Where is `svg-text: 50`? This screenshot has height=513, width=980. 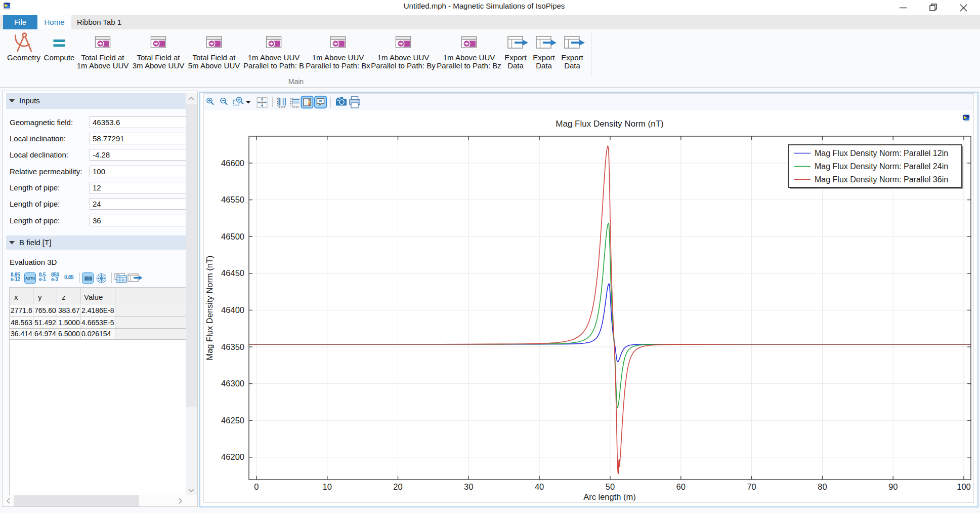
svg-text: 50 is located at coordinates (610, 487).